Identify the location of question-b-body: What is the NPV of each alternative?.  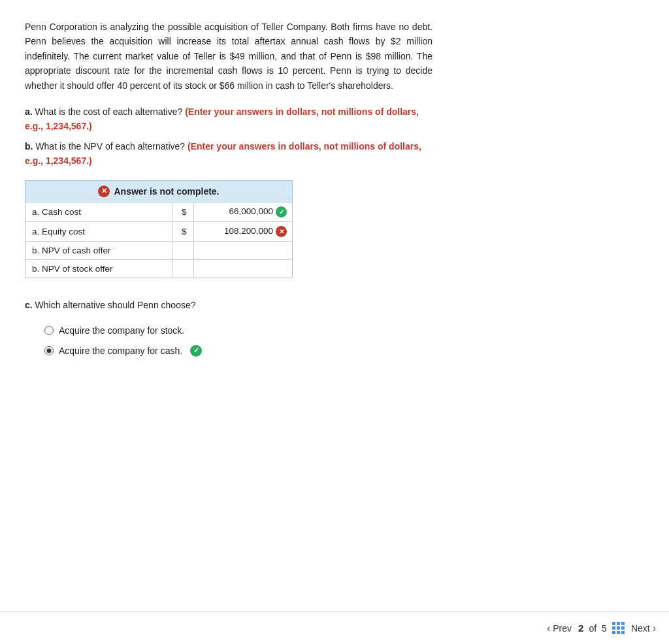
(110, 146).